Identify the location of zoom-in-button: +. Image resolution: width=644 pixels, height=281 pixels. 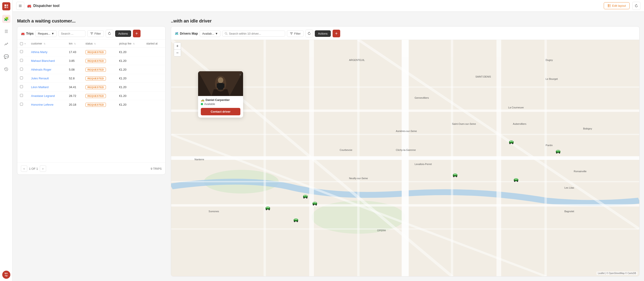
(178, 46).